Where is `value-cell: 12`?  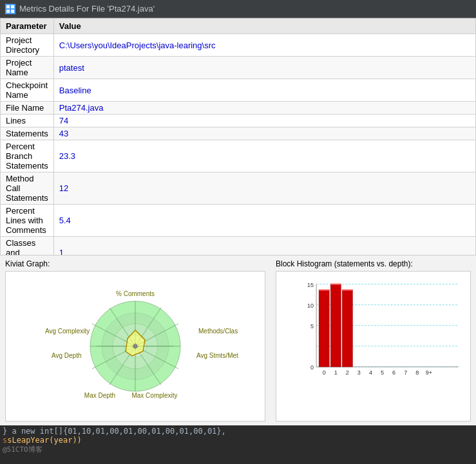 value-cell: 12 is located at coordinates (264, 189).